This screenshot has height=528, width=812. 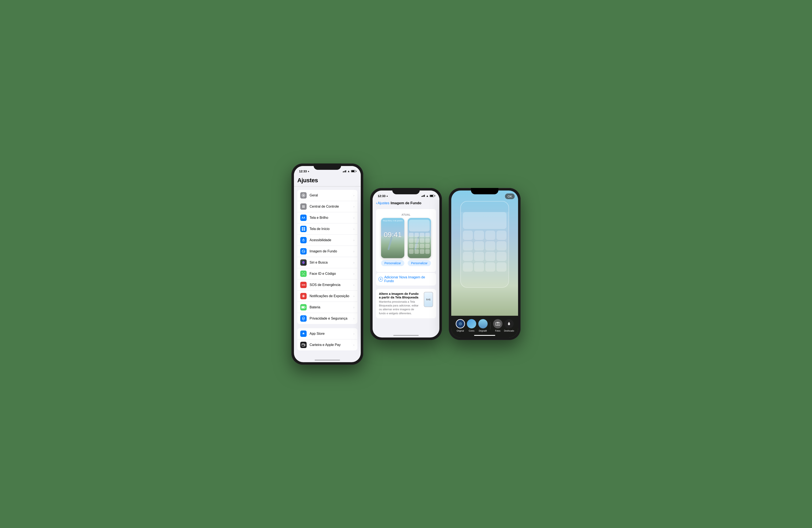 I want to click on settings-item-wallpaper: Imagem de Fundo ›, so click(x=327, y=252).